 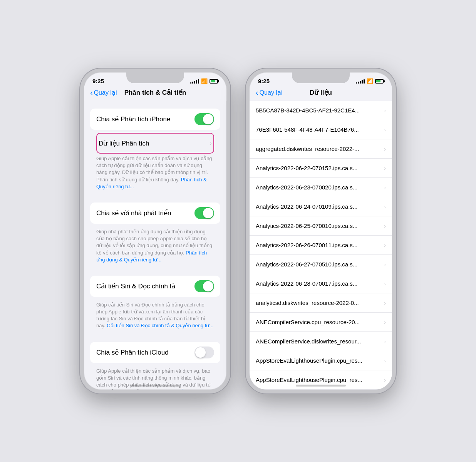 What do you see at coordinates (321, 322) in the screenshot?
I see `list-item: ANECompilerService.cpu_resource-20... ›` at bounding box center [321, 322].